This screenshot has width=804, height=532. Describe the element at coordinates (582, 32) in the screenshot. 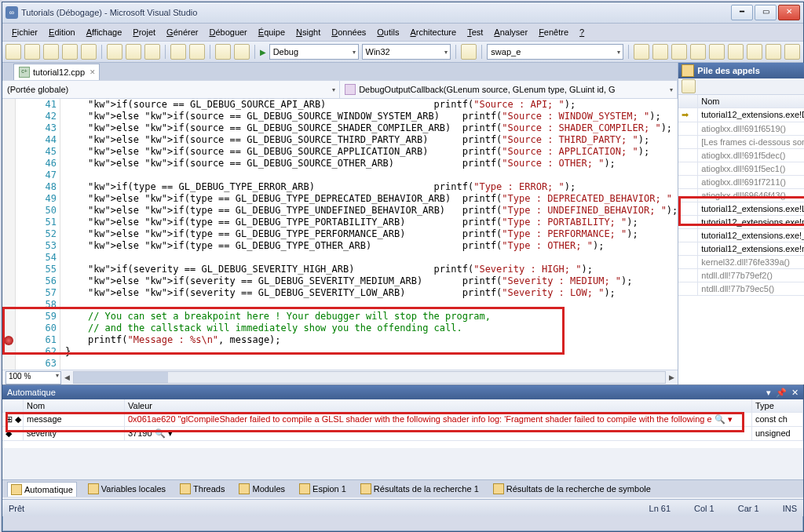

I see `menu-item: ?` at that location.